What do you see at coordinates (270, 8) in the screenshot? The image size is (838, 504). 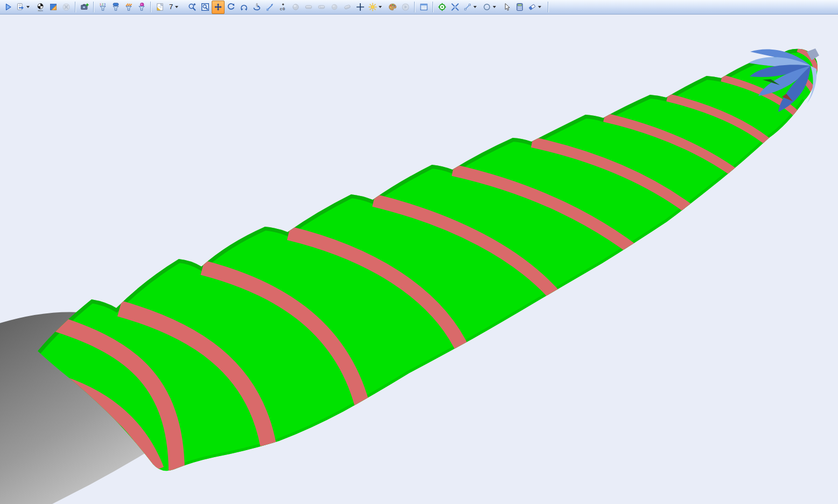 I see `measure-button` at bounding box center [270, 8].